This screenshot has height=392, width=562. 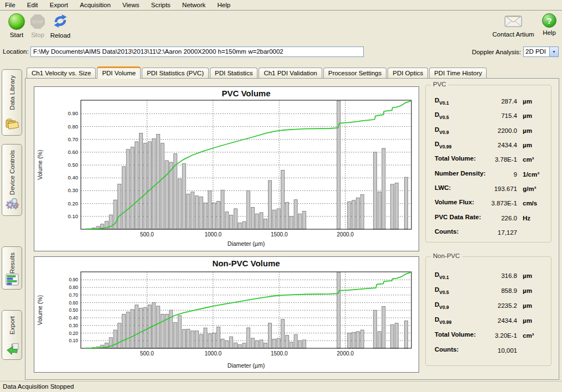 I want to click on pvc-stats-groupbox: PVC DV0.1 287.4 µm DV0.5 715.4 µm, so click(x=488, y=164).